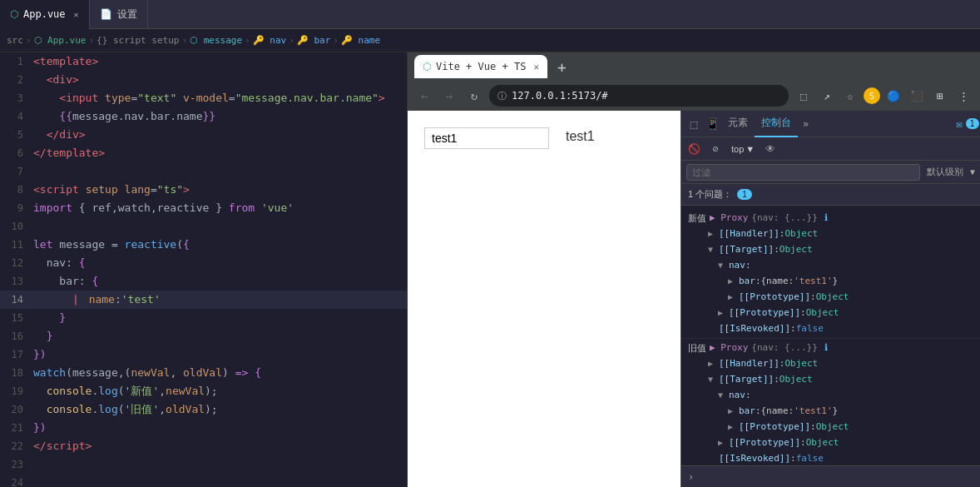 This screenshot has width=980, height=487. What do you see at coordinates (830, 172) in the screenshot?
I see `devtools-filter-bar: 默认级别 ▼` at bounding box center [830, 172].